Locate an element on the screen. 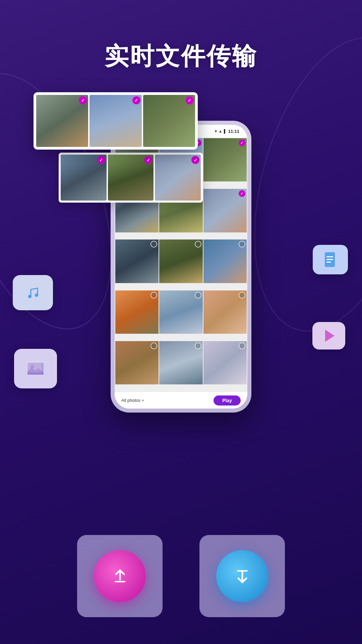 This screenshot has height=644, width=362. download-card is located at coordinates (242, 576).